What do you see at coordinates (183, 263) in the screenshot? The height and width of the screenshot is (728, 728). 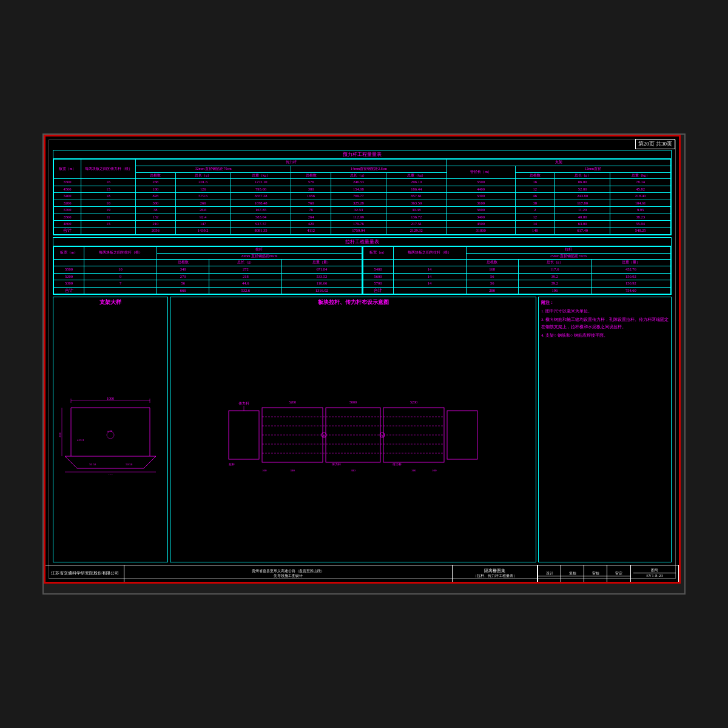 I see `t2-th-roots: 总根数` at bounding box center [183, 263].